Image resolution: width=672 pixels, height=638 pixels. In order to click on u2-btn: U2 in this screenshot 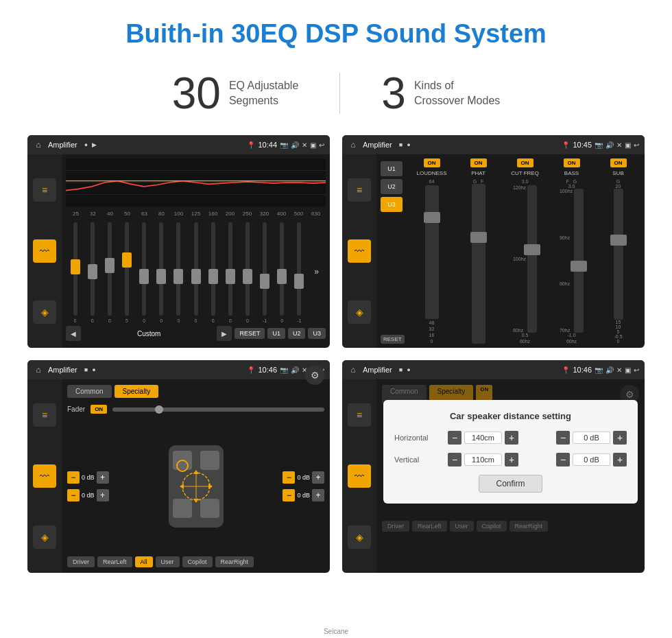, I will do `click(392, 187)`.